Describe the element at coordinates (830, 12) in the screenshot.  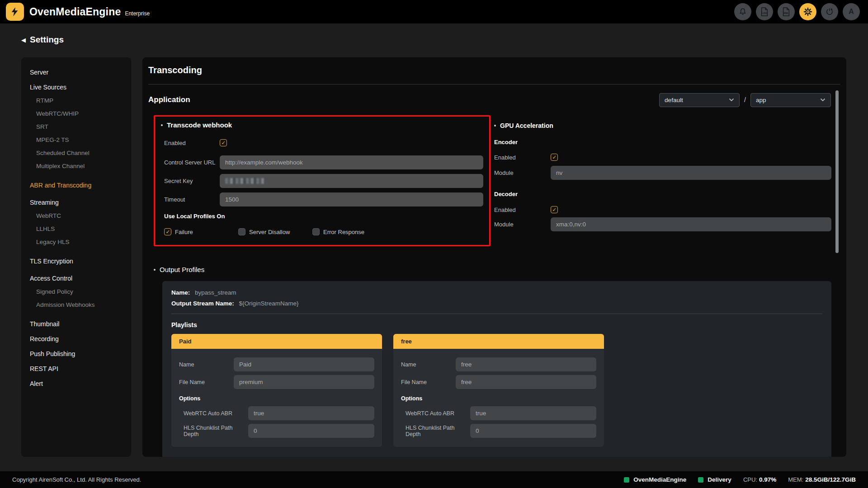
I see `restart-button` at that location.